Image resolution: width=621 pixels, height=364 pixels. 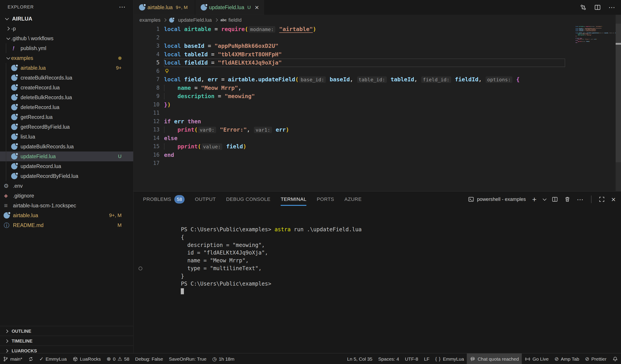 What do you see at coordinates (555, 199) in the screenshot?
I see `split-terminal-icon` at bounding box center [555, 199].